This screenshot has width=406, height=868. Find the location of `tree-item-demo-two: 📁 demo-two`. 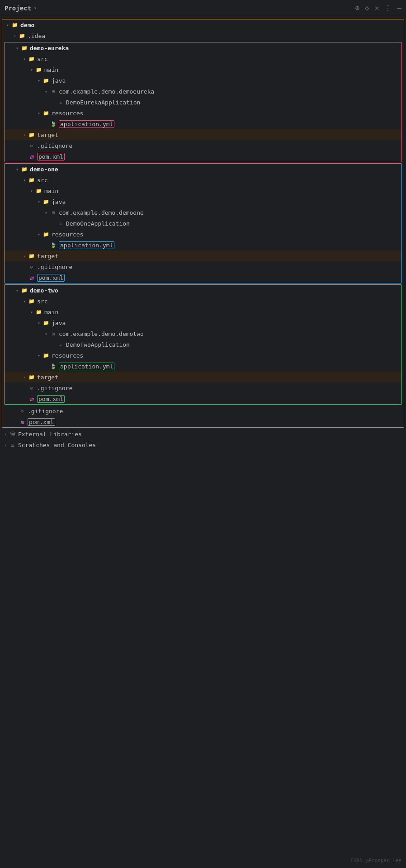

tree-item-demo-two: 📁 demo-two is located at coordinates (203, 290).